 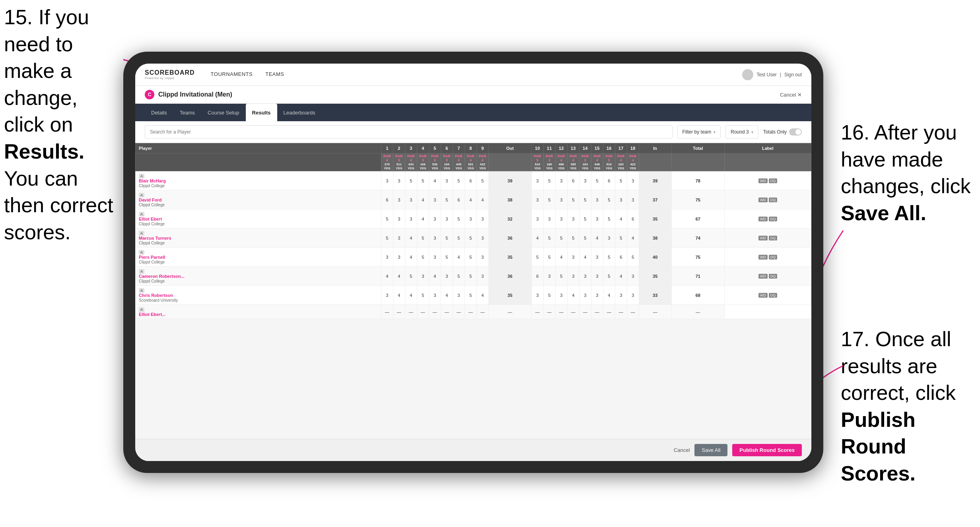 I want to click on score-hole-1: 3, so click(x=387, y=295).